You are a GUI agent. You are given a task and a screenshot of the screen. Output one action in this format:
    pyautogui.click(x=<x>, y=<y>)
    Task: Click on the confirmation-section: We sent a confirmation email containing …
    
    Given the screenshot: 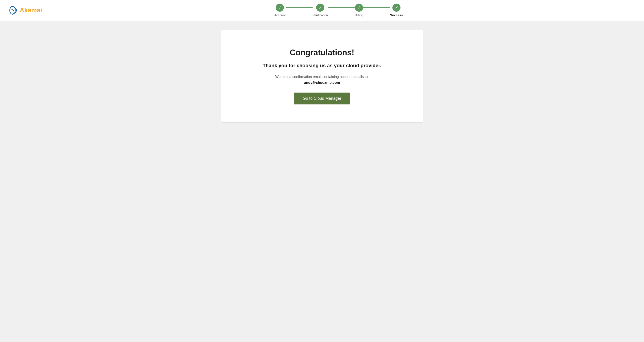 What is the action you would take?
    pyautogui.click(x=322, y=80)
    